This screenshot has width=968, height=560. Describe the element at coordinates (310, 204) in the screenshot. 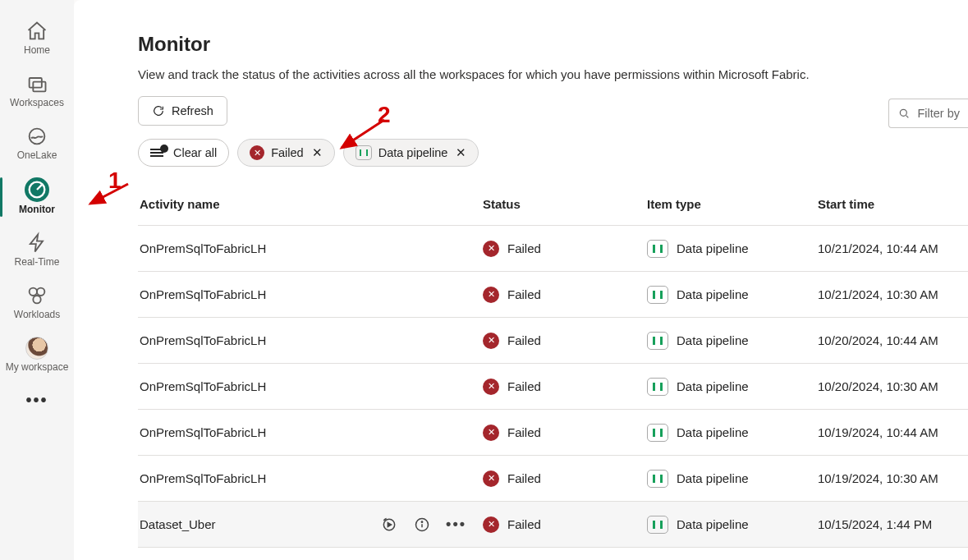

I see `col-activity-name: Activity name` at that location.